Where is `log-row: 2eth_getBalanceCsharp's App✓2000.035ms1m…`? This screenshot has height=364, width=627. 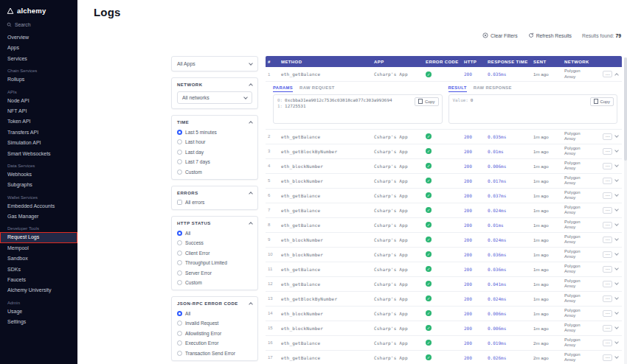
log-row: 2eth_getBalanceCsharp's App✓2000.035ms1m… is located at coordinates (444, 137).